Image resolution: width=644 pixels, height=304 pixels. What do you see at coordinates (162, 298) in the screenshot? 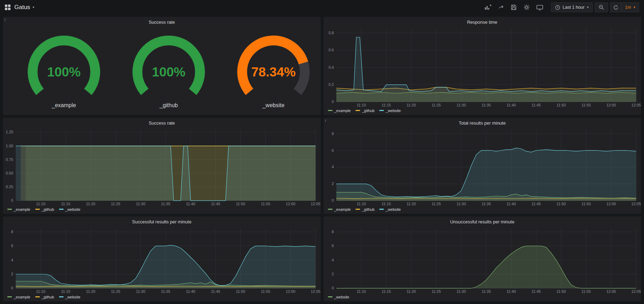
I see `legend: _example_github_website` at bounding box center [162, 298].